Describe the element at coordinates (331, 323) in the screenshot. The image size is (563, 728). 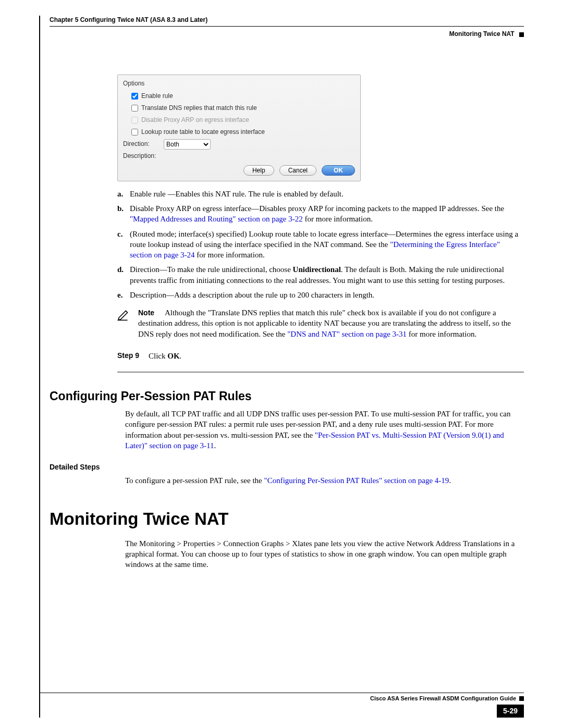
I see `note-text: Note Although the "Translate DNS replies…` at that location.